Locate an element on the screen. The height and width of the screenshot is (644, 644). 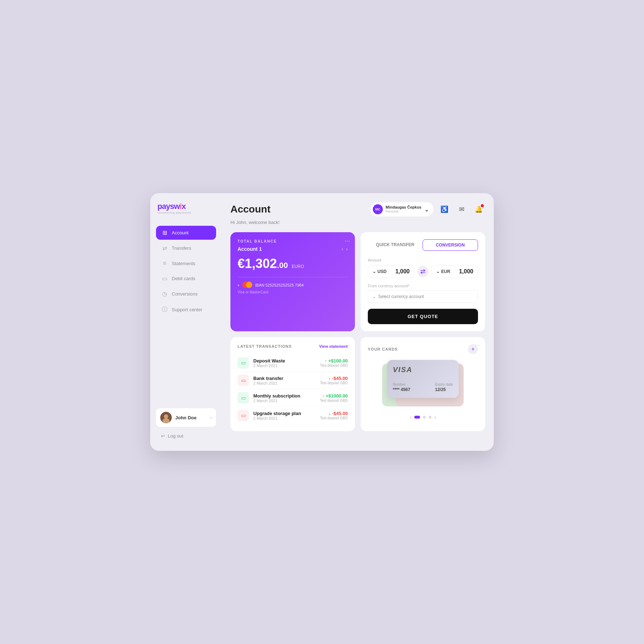
logout-icon: ↩ is located at coordinates (163, 436).